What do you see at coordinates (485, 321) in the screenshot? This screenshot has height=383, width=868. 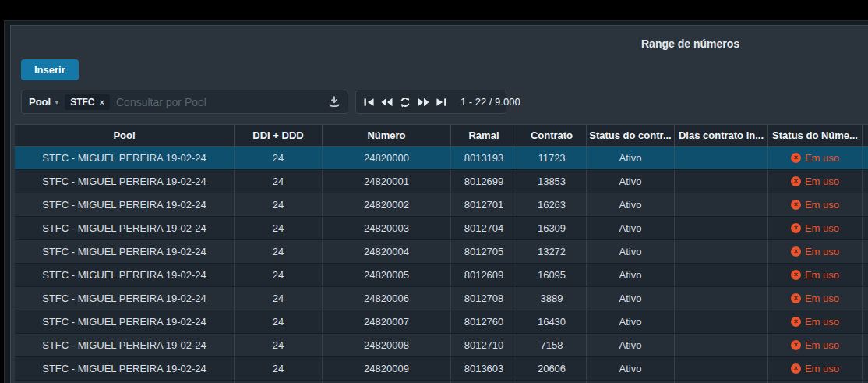 I see `cell-ramal: 8012760` at bounding box center [485, 321].